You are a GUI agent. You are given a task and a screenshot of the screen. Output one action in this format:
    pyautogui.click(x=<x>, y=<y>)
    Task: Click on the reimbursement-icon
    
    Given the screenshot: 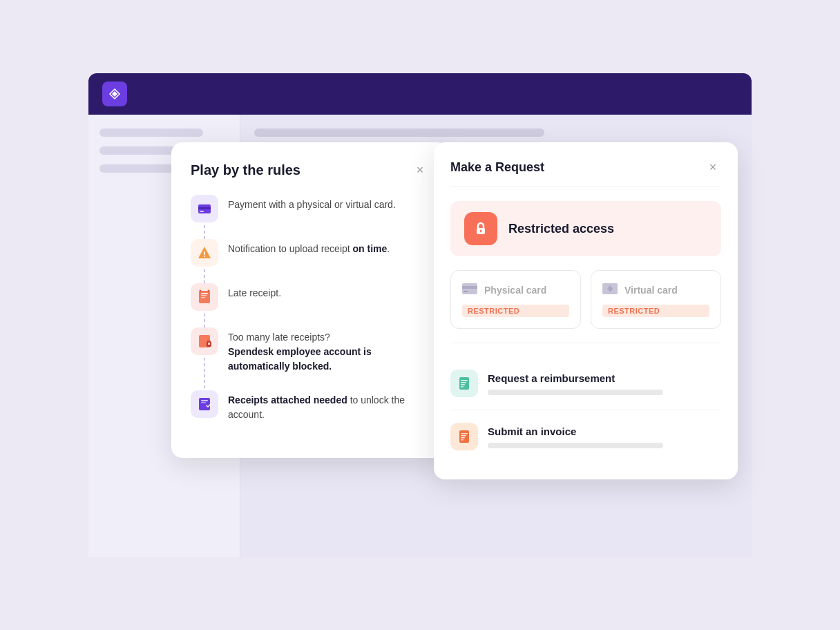 What is the action you would take?
    pyautogui.click(x=464, y=383)
    